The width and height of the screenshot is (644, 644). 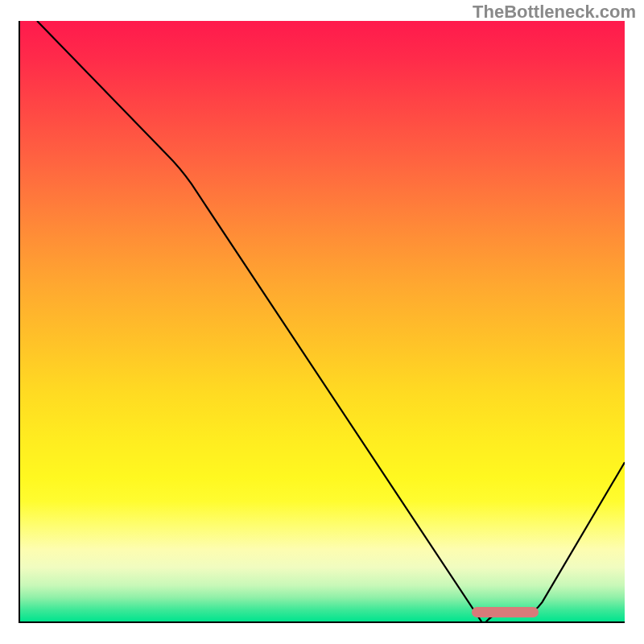 What do you see at coordinates (554, 12) in the screenshot?
I see `watermark-text: TheBottleneck.com` at bounding box center [554, 12].